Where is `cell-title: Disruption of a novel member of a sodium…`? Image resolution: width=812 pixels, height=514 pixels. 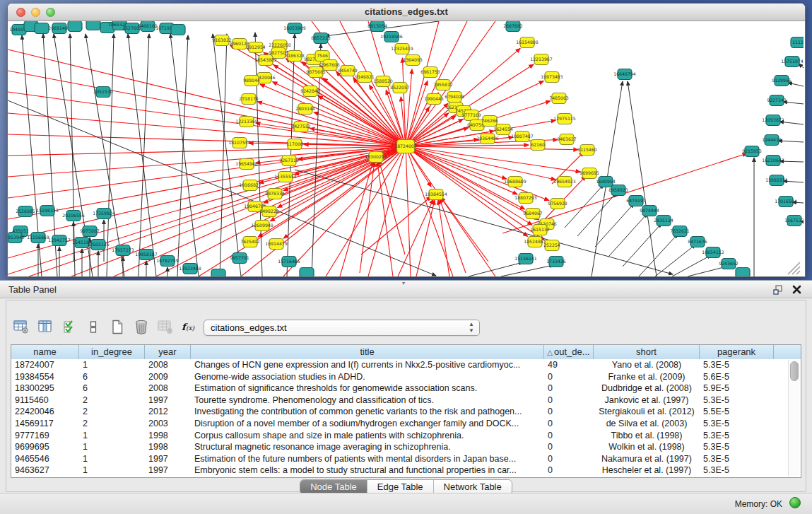 cell-title: Disruption of a novel member of a sodium… is located at coordinates (367, 424).